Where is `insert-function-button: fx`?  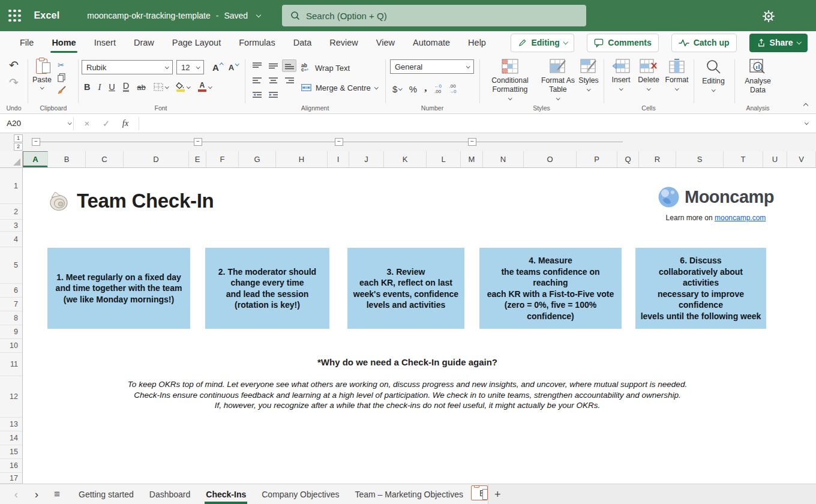 insert-function-button: fx is located at coordinates (125, 124).